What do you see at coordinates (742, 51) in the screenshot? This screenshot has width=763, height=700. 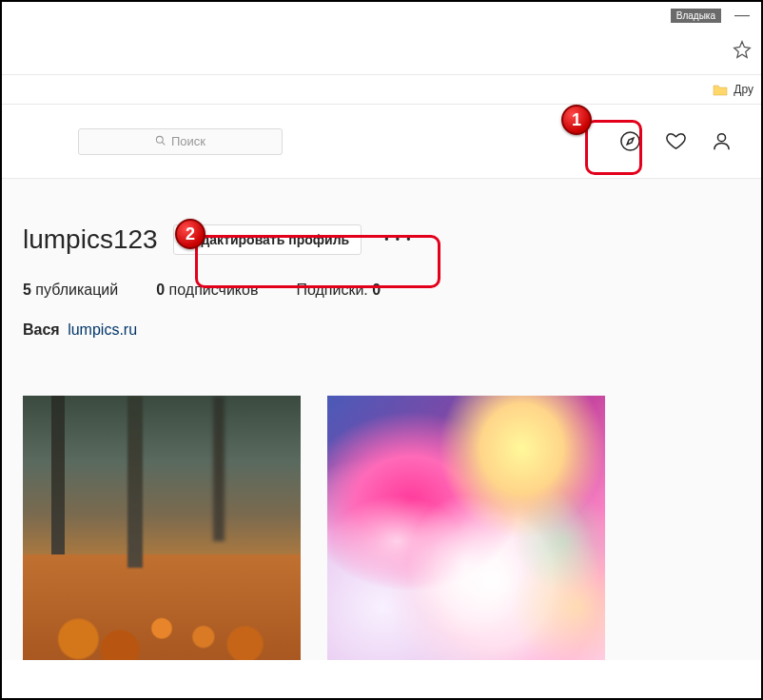 I see `bookmark-star-icon` at bounding box center [742, 51].